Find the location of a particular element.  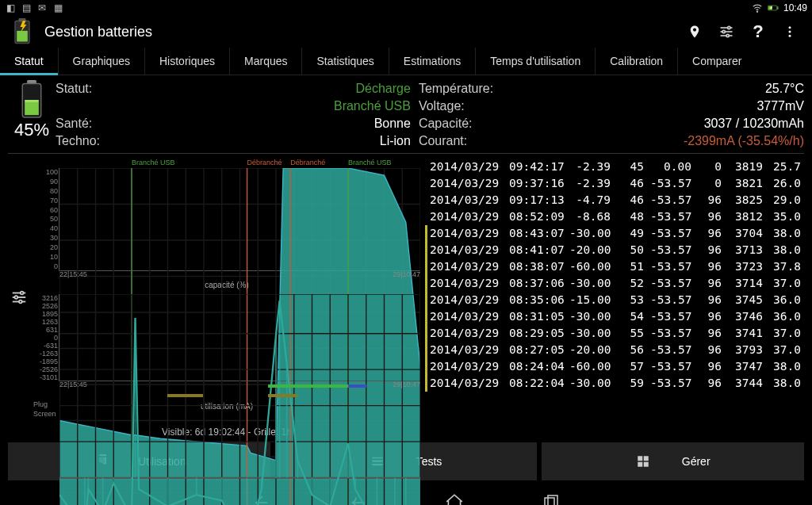

log-row: 2014/03/2908:52:09-8.6848-53.5796381235.… is located at coordinates (617, 217).